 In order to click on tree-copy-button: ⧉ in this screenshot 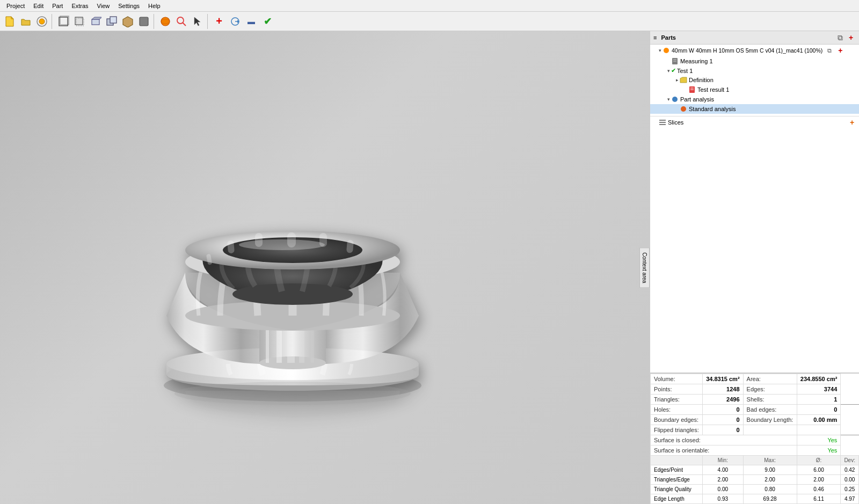, I will do `click(840, 38)`.